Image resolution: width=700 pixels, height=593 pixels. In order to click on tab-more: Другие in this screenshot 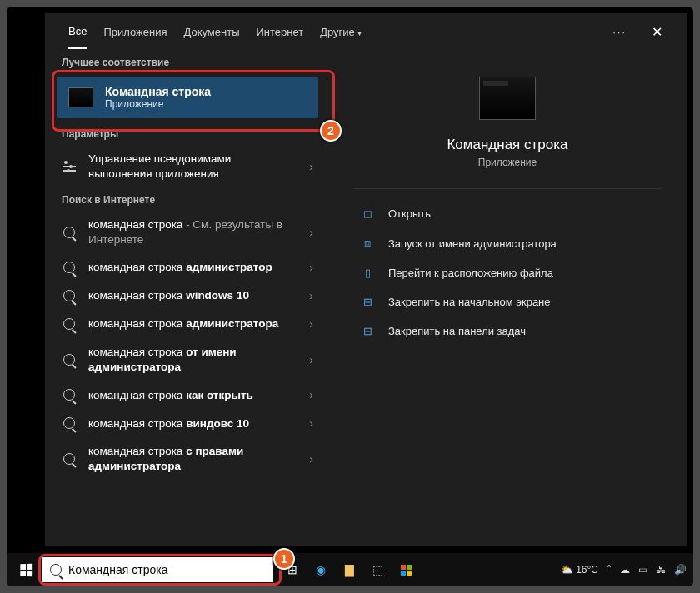, I will do `click(340, 32)`.